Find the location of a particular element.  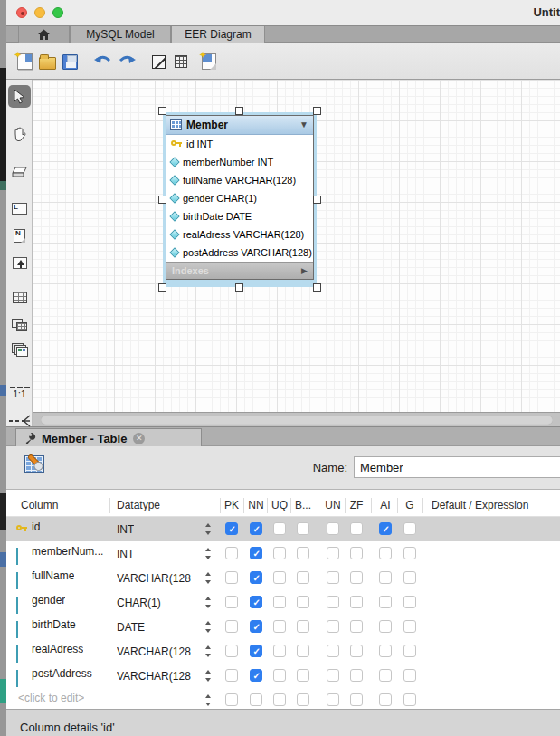

column-name-cell: id is located at coordinates (36, 527).